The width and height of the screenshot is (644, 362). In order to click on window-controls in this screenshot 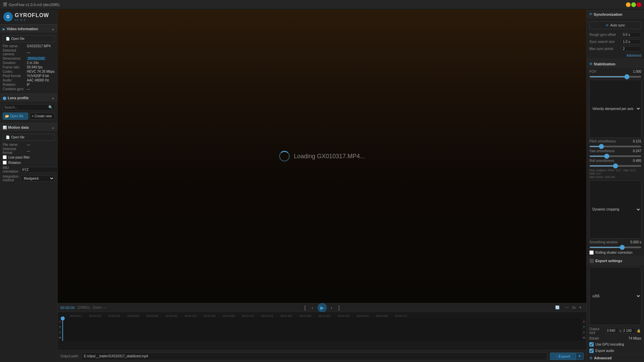, I will do `click(634, 5)`.